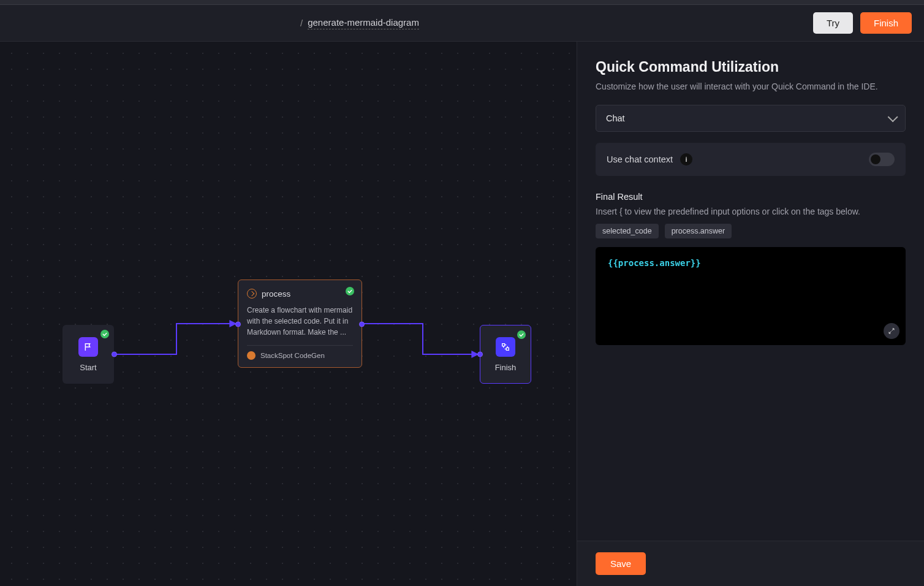 The width and height of the screenshot is (924, 586). Describe the element at coordinates (252, 294) in the screenshot. I see `process-icon` at that location.